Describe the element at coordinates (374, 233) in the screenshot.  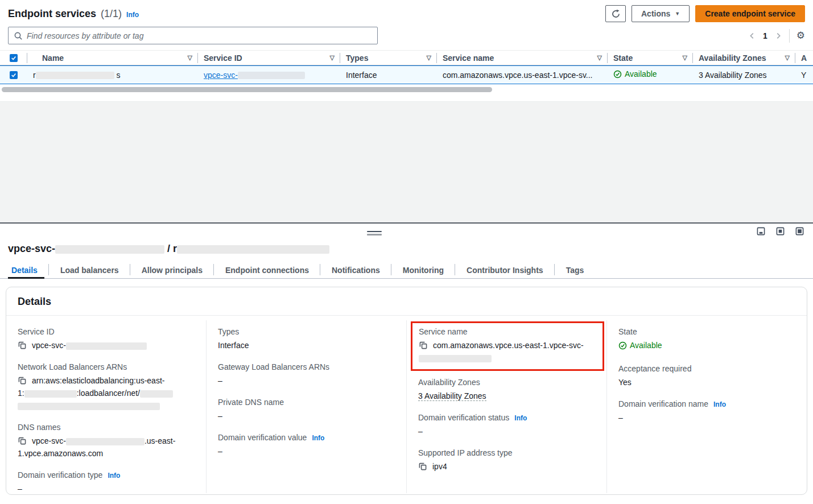
I see `split-panel-drag-handle` at that location.